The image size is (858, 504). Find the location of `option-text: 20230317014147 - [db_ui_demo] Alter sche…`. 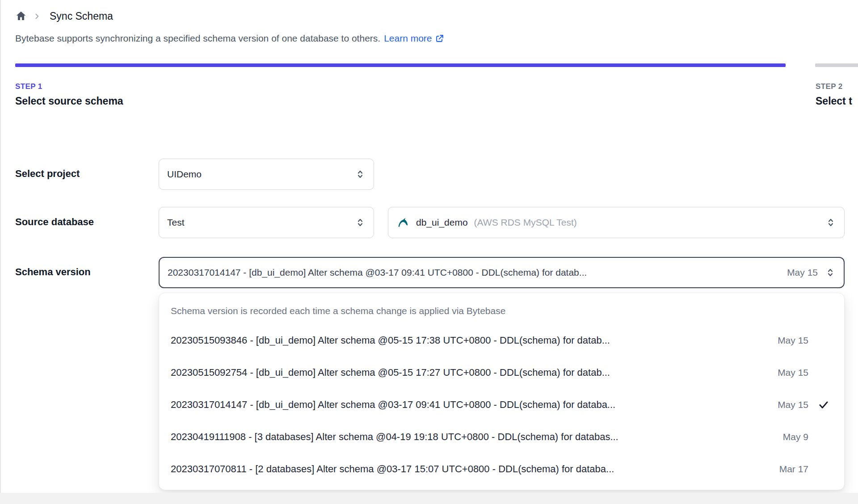

option-text: 20230317014147 - [db_ui_demo] Alter sche… is located at coordinates (469, 405).